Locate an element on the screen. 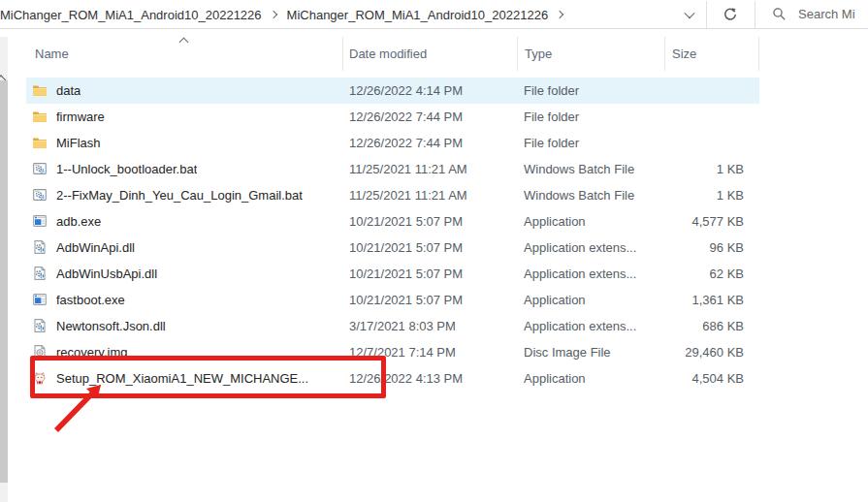 This screenshot has height=502, width=868. search-icon is located at coordinates (780, 14).